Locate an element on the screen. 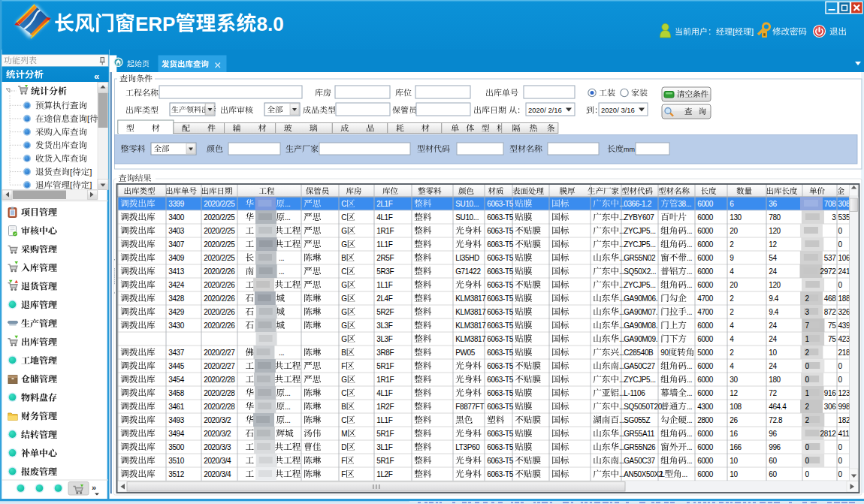  svg-text: LI35HD is located at coordinates (467, 258).